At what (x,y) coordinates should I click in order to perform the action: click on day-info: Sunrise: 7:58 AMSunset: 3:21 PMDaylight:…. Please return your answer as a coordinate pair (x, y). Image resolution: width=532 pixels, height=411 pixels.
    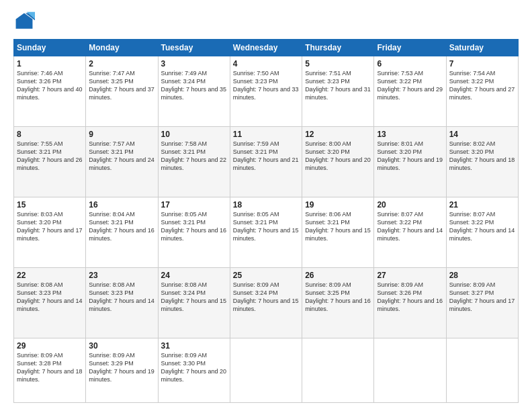
    Looking at the image, I should click on (194, 156).